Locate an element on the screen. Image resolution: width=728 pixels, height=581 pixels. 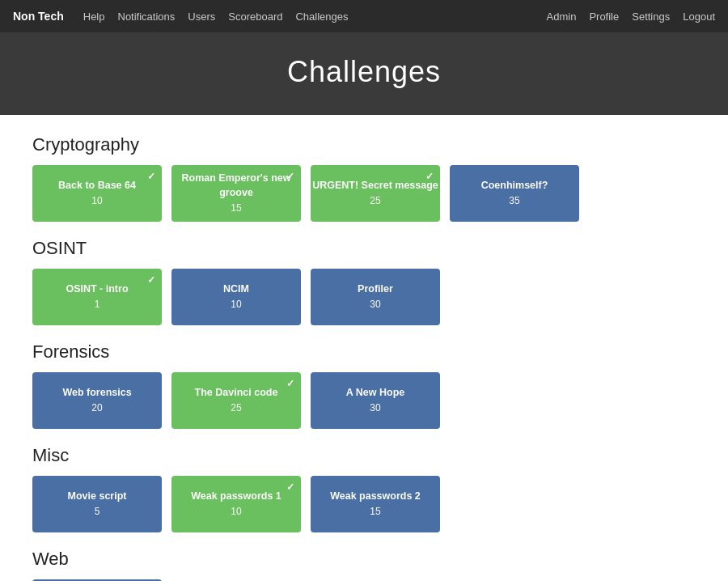
nav-help: Help is located at coordinates (94, 16).